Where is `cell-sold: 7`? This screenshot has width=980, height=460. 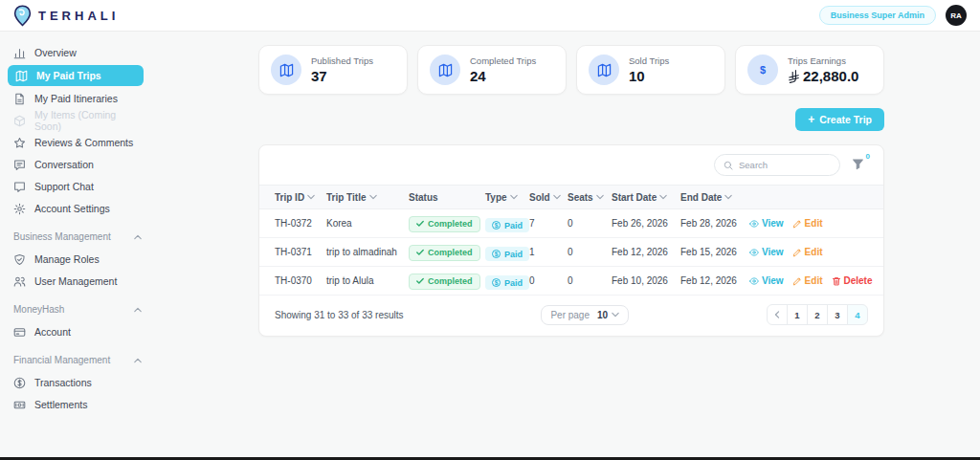 cell-sold: 7 is located at coordinates (548, 224).